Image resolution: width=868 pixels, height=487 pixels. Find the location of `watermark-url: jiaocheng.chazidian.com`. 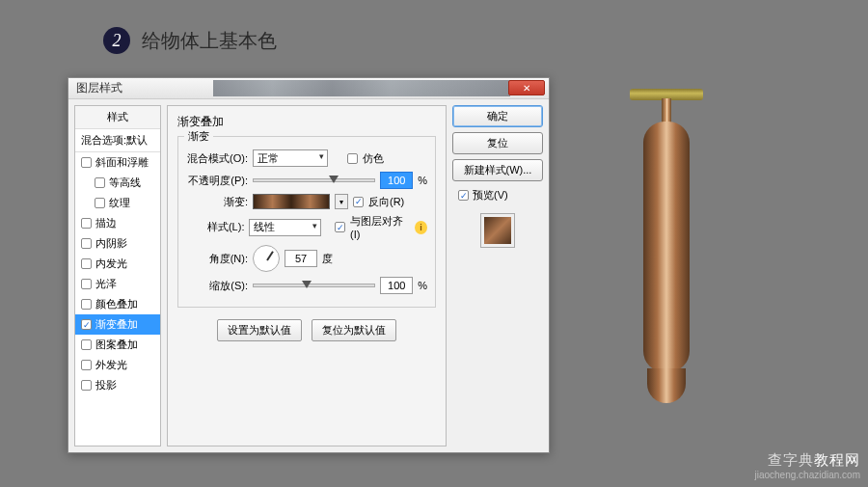

watermark-url: jiaocheng.chazidian.com is located at coordinates (807, 474).